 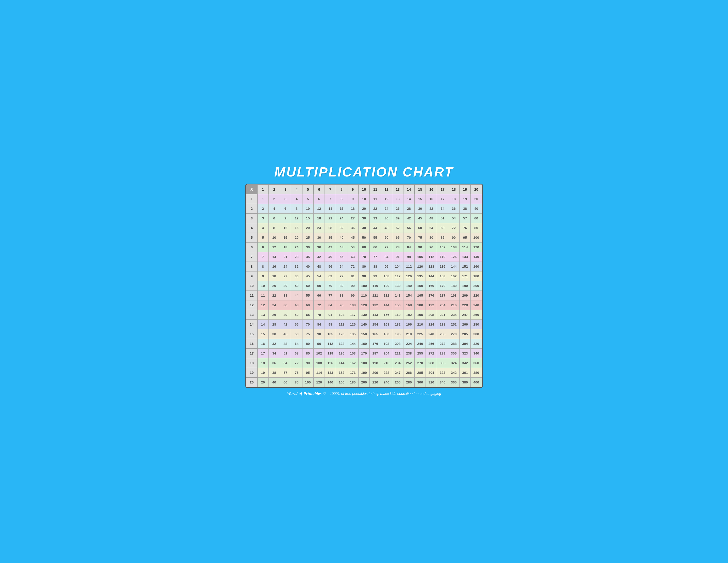 What do you see at coordinates (387, 373) in the screenshot?
I see `cell-19-12: 228` at bounding box center [387, 373].